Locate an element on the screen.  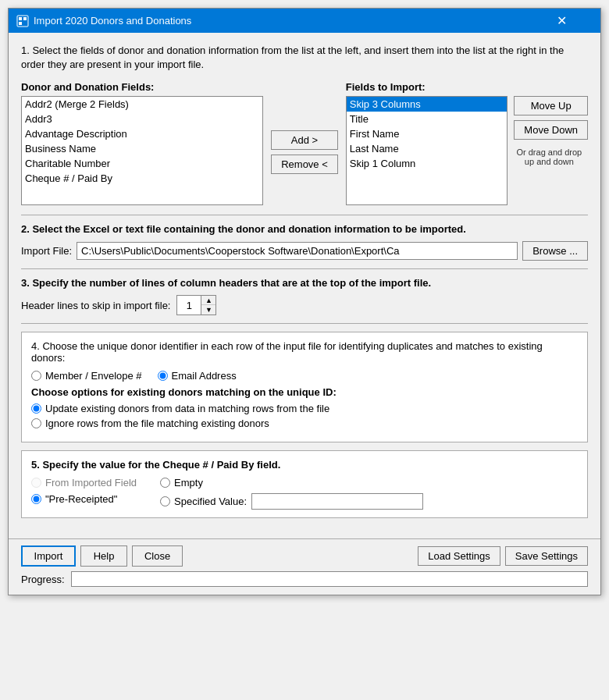
ignore-rows-radio is located at coordinates (36, 423).